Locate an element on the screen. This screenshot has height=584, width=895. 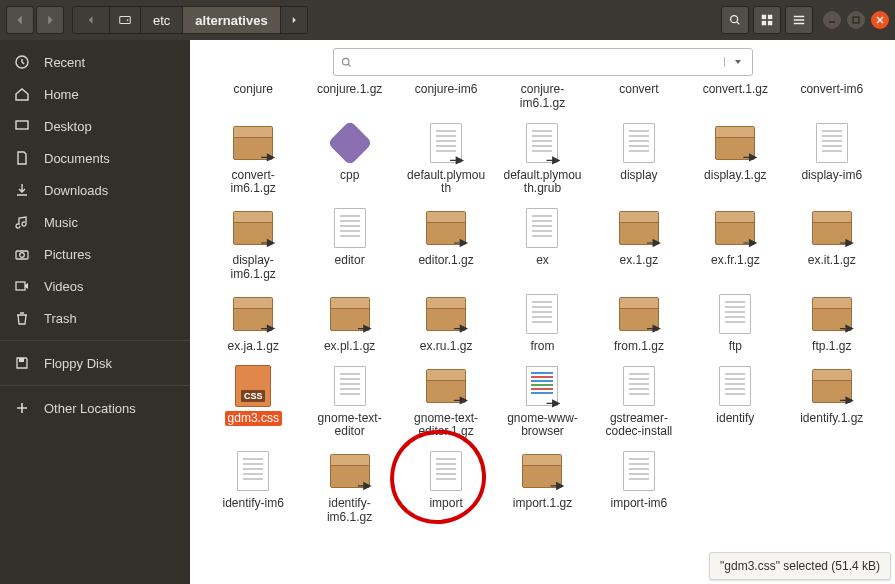
clock-icon is located at coordinates (22, 62).